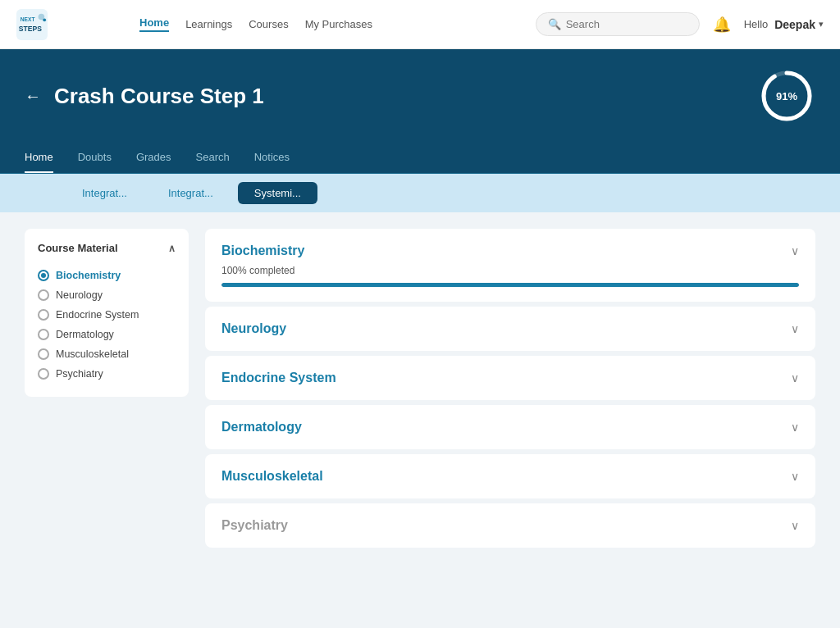 The image size is (840, 628). Describe the element at coordinates (43, 374) in the screenshot. I see `radio-psychiatry` at that location.